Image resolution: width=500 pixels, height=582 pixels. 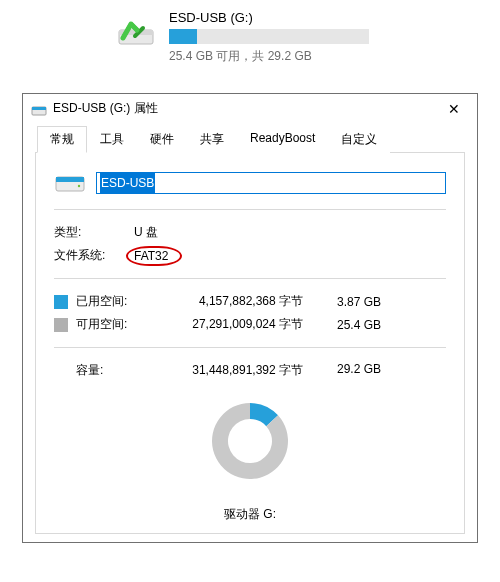 What do you see at coordinates (454, 109) in the screenshot?
I see `close-button: ✕` at bounding box center [454, 109].